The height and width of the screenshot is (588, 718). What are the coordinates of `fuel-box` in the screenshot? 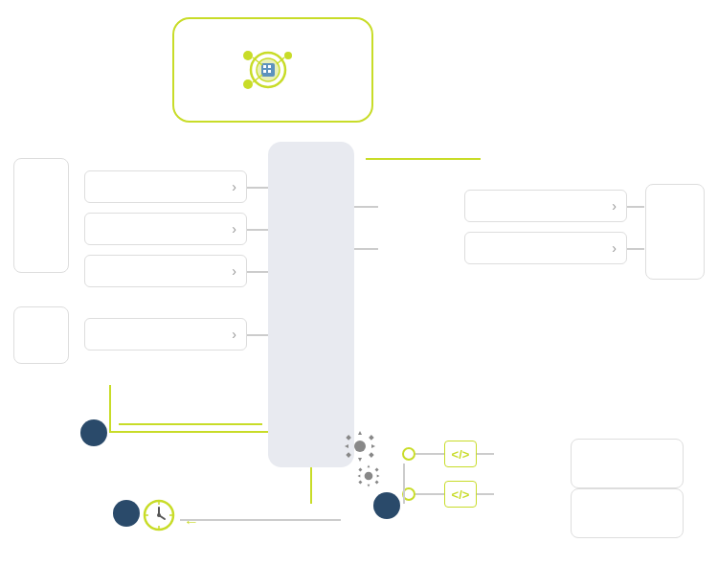 It's located at (41, 335).